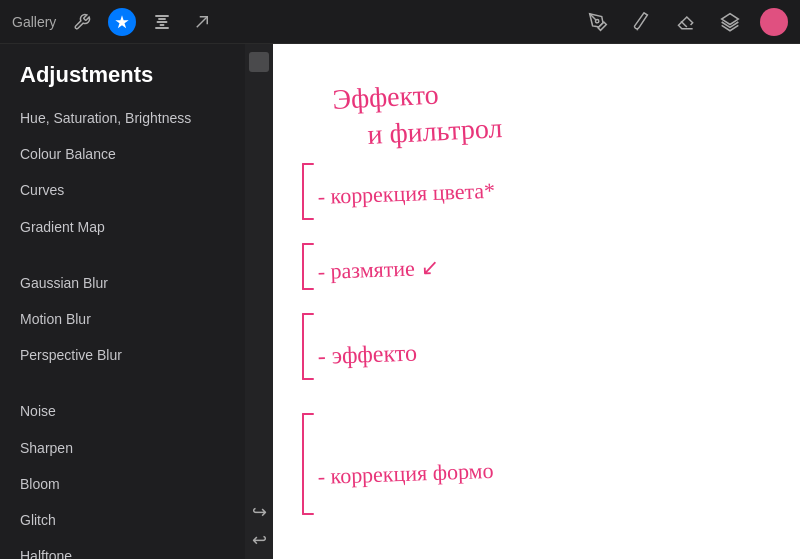 This screenshot has height=559, width=800. I want to click on sidebar-item-gradient-map: Gradient Map, so click(122, 227).